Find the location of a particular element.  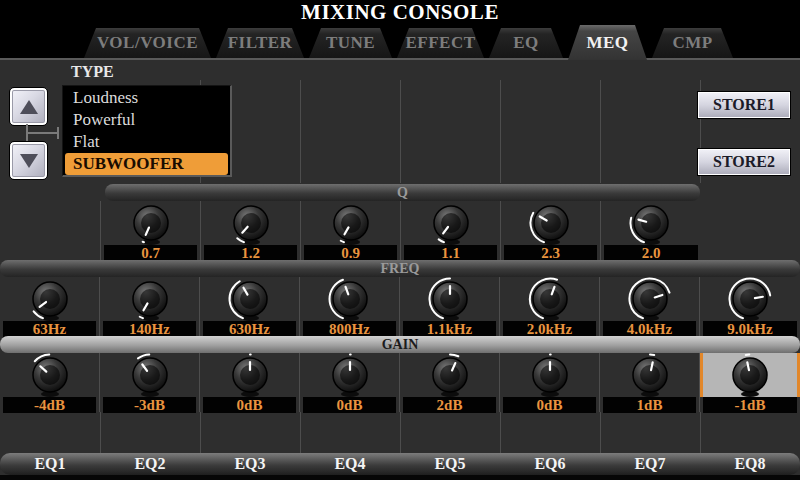

gain-cell-5: 2dB is located at coordinates (450, 382).